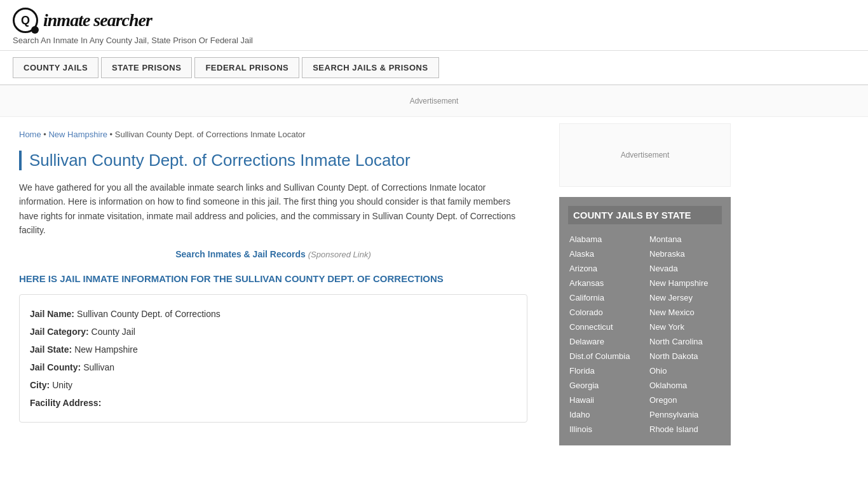  Describe the element at coordinates (113, 332) in the screenshot. I see `jail-category-value: County Jail` at that location.